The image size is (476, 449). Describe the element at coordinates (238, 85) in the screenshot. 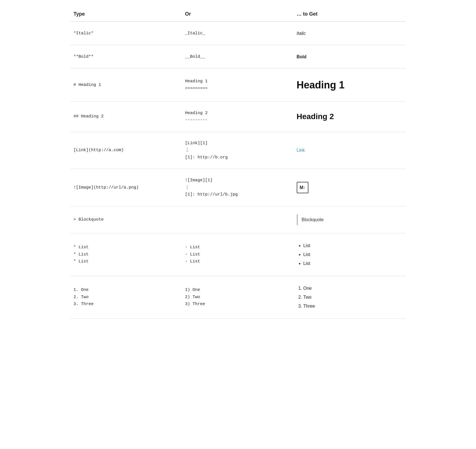

I see `table-row: # Heading 1Heading 1 =========Heading 1` at that location.